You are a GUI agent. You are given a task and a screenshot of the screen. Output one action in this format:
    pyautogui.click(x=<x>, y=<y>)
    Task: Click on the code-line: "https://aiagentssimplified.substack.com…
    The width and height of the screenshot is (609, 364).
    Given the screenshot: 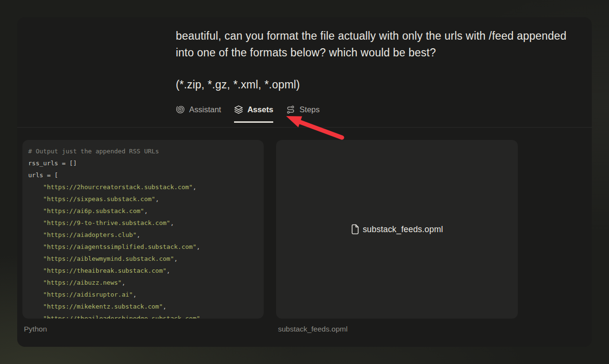 What is the action you would take?
    pyautogui.click(x=143, y=246)
    